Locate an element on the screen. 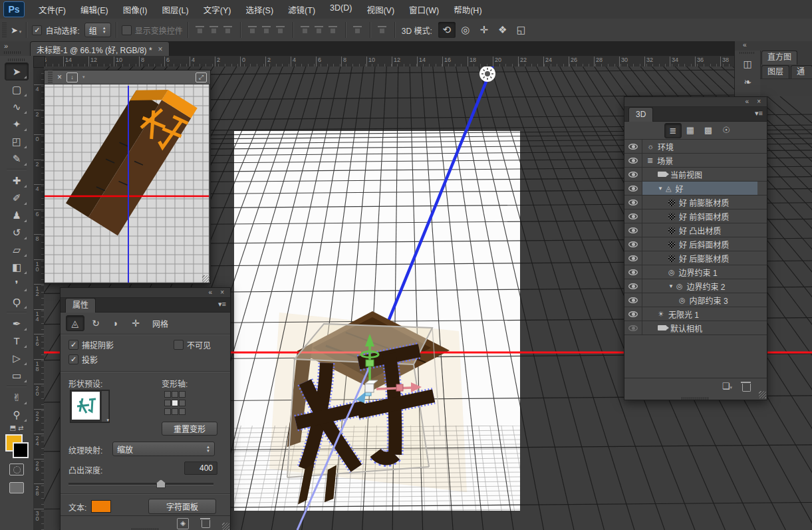 The image size is (812, 530). adjustments-panel-icon: ◫ is located at coordinates (747, 64).